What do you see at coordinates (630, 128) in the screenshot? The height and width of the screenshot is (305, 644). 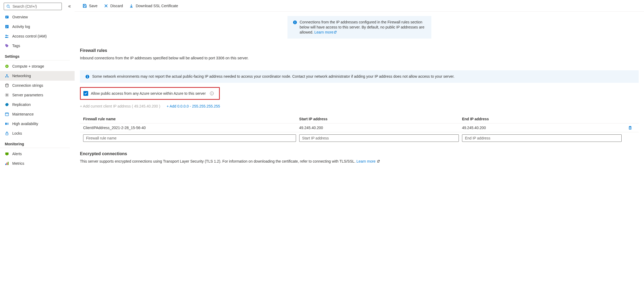 I see `delete-rule-button` at bounding box center [630, 128].